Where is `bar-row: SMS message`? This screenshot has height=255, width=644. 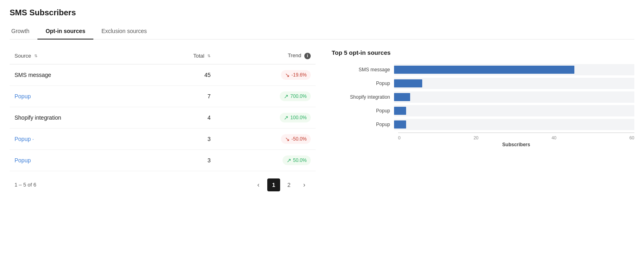
bar-row: SMS message is located at coordinates (483, 70).